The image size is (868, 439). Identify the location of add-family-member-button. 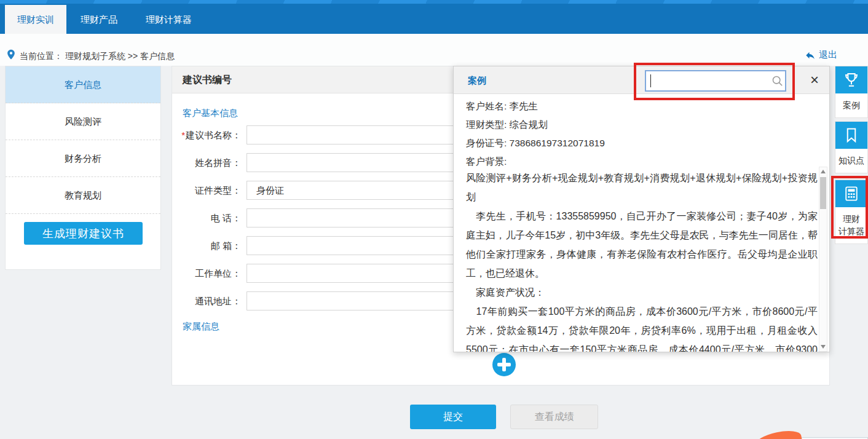
(504, 365).